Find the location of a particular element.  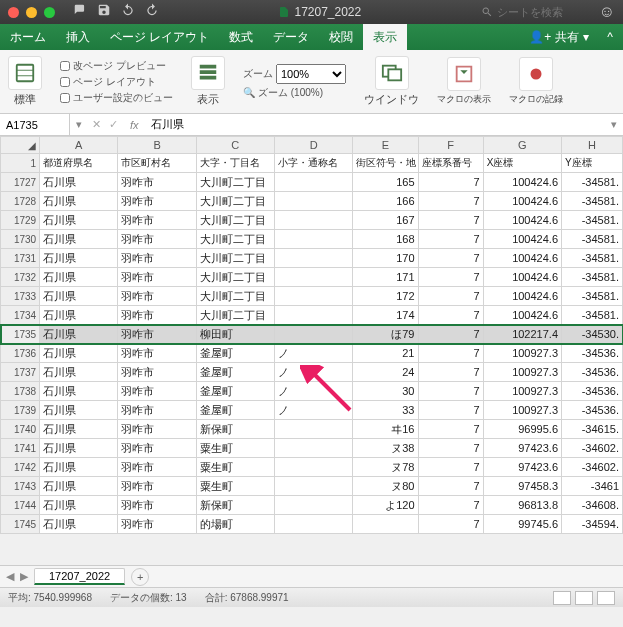

ribbon-tabs: ホーム 挿入 ページ レイアウト 数式 データ 校閲 表示 👤+共有▾ ^ is located at coordinates (312, 37).